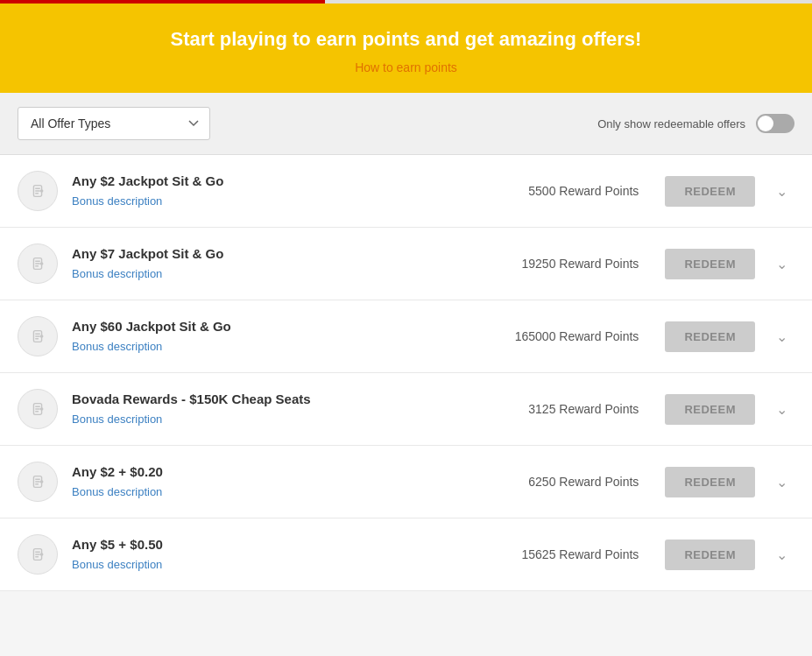 This screenshot has width=812, height=656. Describe the element at coordinates (406, 67) in the screenshot. I see `how-to-earn-link: How to earn points` at that location.